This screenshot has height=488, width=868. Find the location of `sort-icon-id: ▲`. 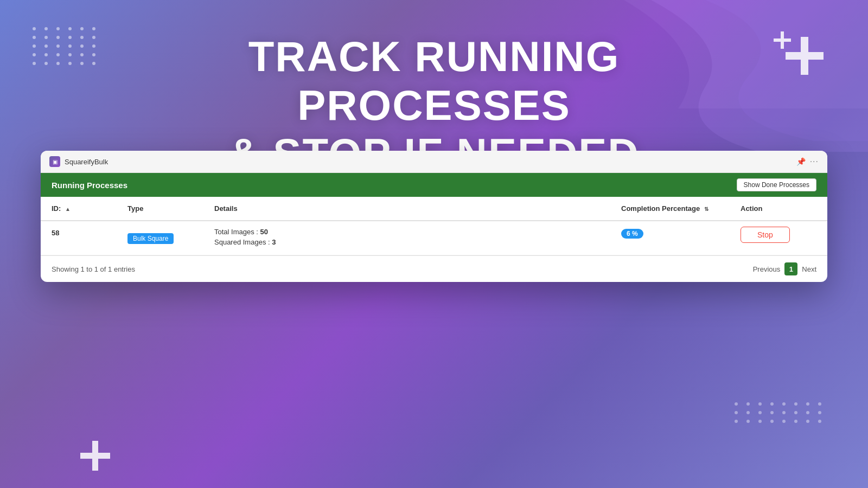

sort-icon-id: ▲ is located at coordinates (68, 209).